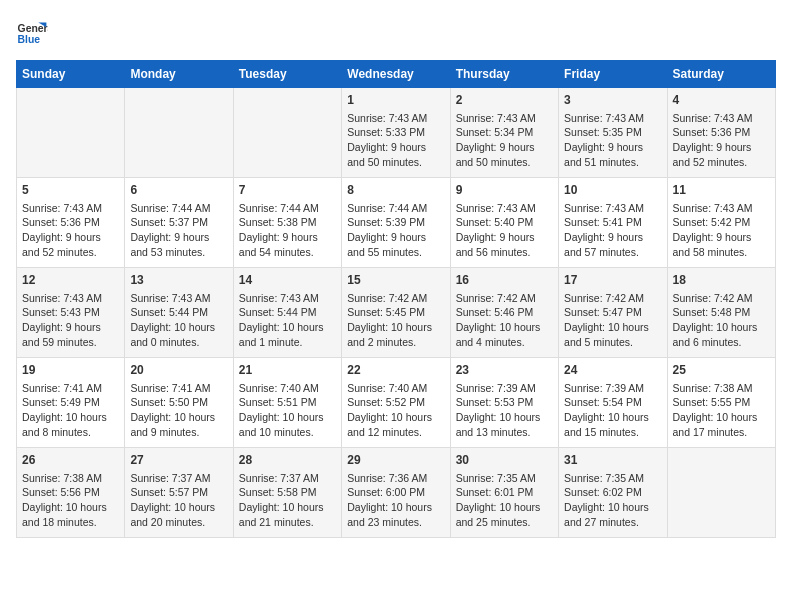  What do you see at coordinates (287, 493) in the screenshot?
I see `calendar-cell: 28Sunrise: 7:37 AMSunset: 5:58 PMDayligh…` at bounding box center [287, 493].